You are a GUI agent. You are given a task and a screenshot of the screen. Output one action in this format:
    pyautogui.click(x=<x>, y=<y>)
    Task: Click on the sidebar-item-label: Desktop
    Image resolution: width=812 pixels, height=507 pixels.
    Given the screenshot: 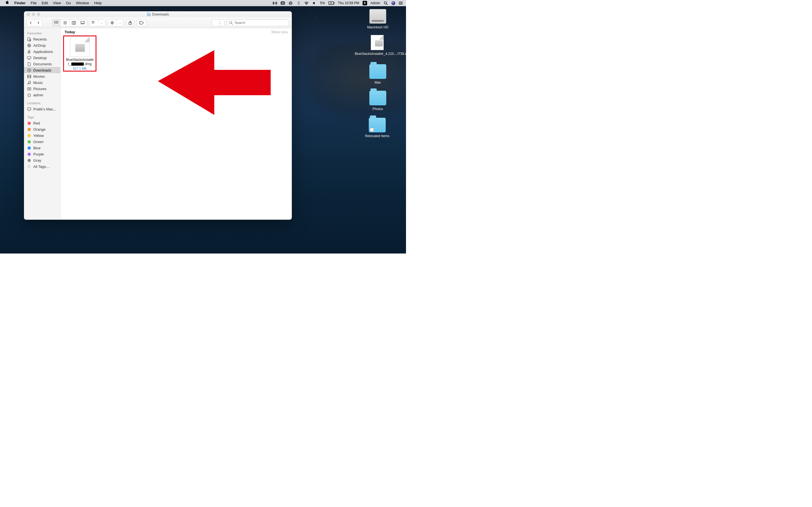 What is the action you would take?
    pyautogui.click(x=40, y=58)
    